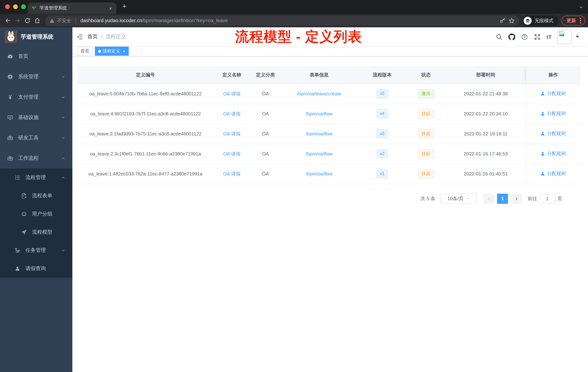 Image resolution: width=588 pixels, height=372 pixels. I want to click on update-browser-button: 更新, so click(573, 21).